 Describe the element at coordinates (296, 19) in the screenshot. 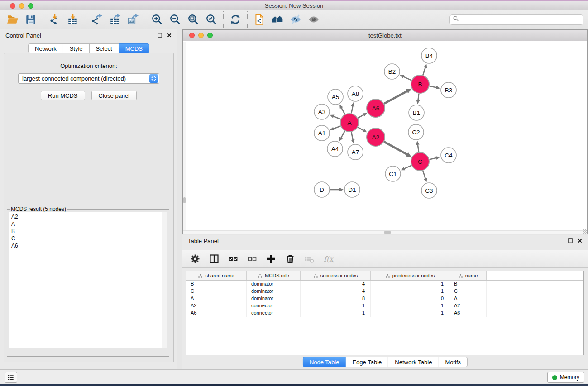

I see `hide-glasses-button` at that location.